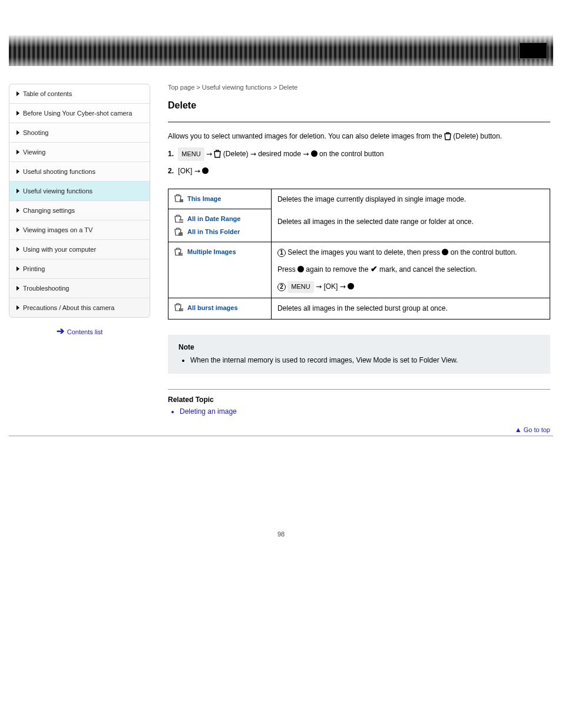 The width and height of the screenshot is (562, 728). Describe the element at coordinates (80, 259) in the screenshot. I see `sidebar: Table of contents Before Using Your Cybe…` at that location.